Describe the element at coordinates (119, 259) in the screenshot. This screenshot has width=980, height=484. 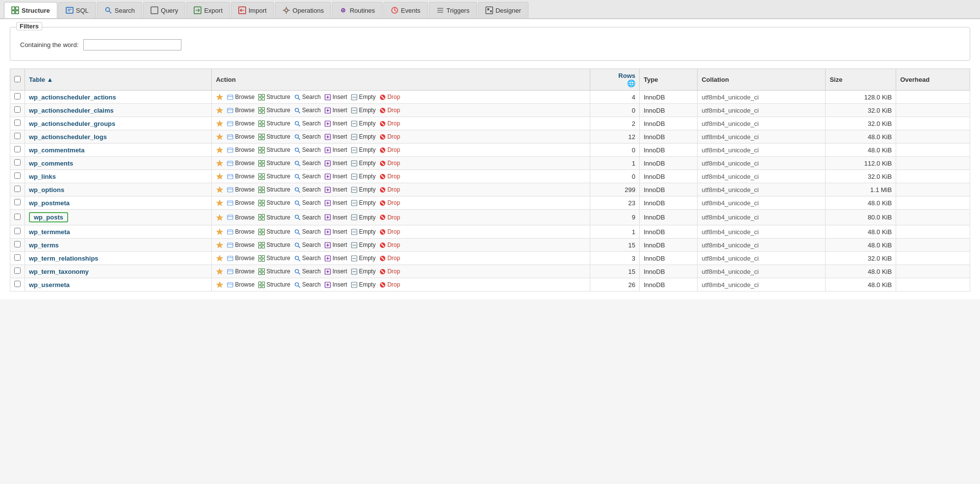
I see `table-name-cell: wp_term_relationships` at that location.